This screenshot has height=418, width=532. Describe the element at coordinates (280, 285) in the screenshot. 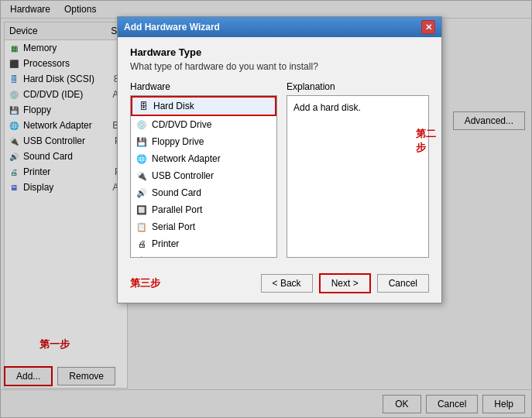

I see `dialog-footer: 第三步 < Back Next > Cancel` at that location.